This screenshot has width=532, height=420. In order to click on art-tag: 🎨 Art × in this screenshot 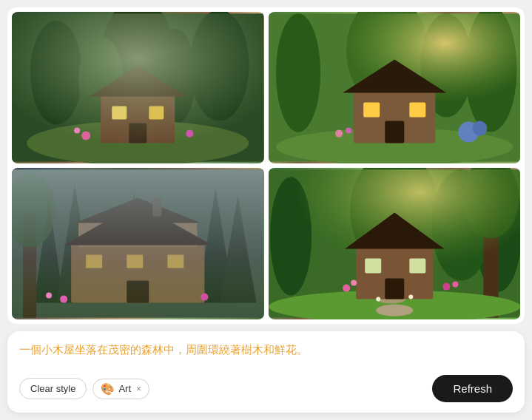, I will do `click(121, 389)`.